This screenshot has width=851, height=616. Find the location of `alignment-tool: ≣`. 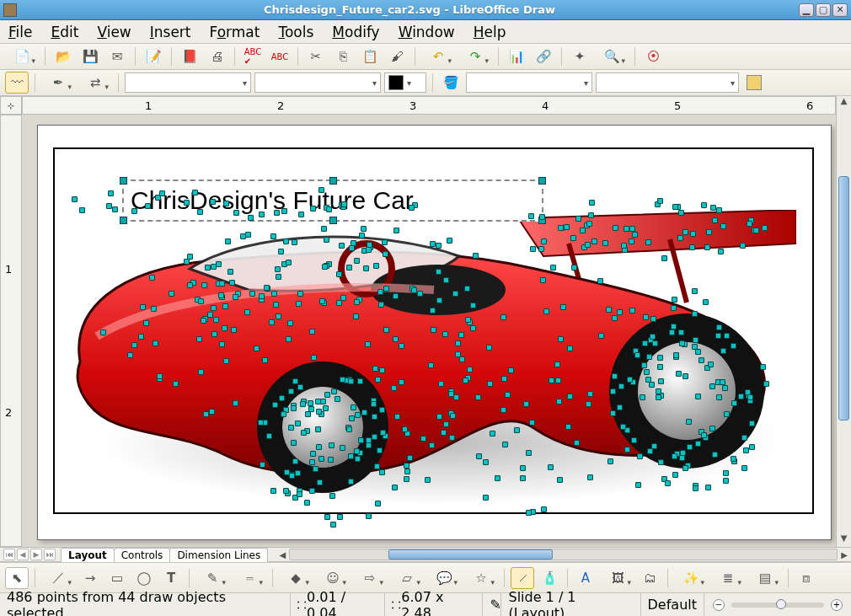

alignment-tool: ≣ is located at coordinates (728, 578).